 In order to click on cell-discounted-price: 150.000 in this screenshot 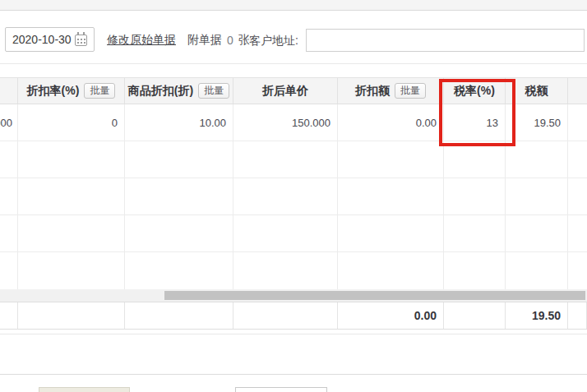, I will do `click(286, 122)`.